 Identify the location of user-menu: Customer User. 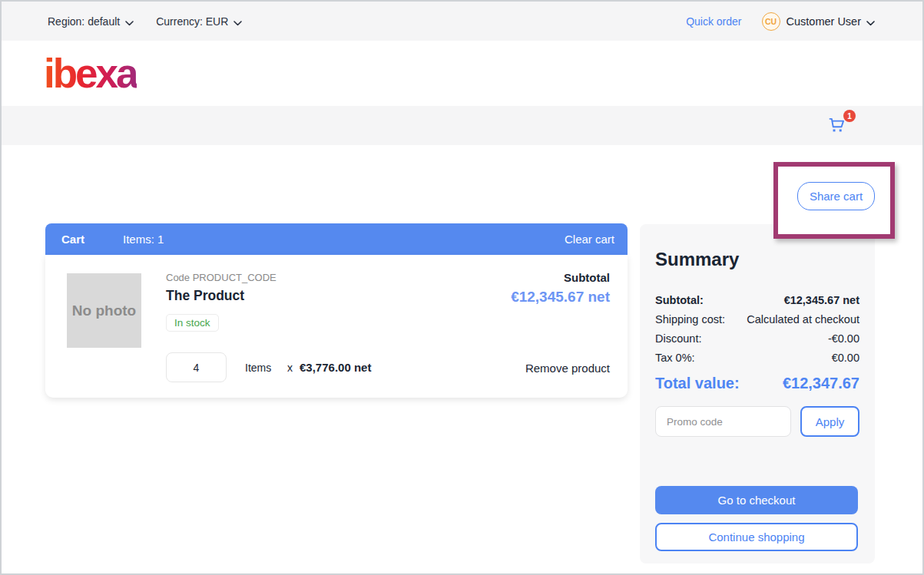
(831, 21).